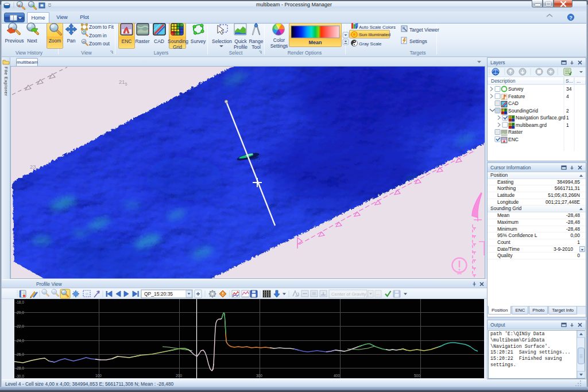  I want to click on svg-text: 4, so click(567, 96).